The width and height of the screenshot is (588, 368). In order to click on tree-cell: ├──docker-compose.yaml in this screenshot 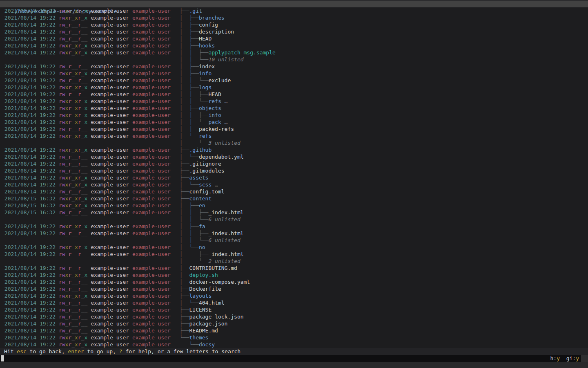, I will do `click(215, 282)`.